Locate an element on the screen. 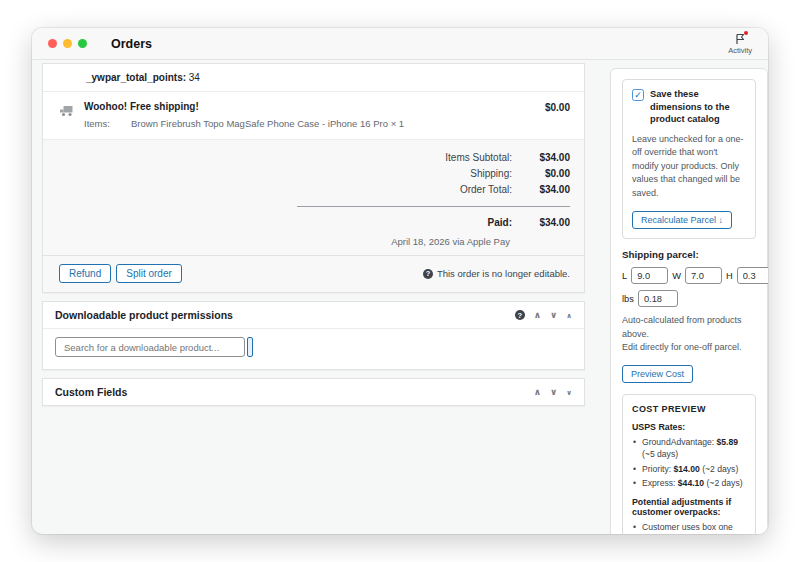 The image size is (800, 562). collapse-panel-icon: ∧ is located at coordinates (569, 316).